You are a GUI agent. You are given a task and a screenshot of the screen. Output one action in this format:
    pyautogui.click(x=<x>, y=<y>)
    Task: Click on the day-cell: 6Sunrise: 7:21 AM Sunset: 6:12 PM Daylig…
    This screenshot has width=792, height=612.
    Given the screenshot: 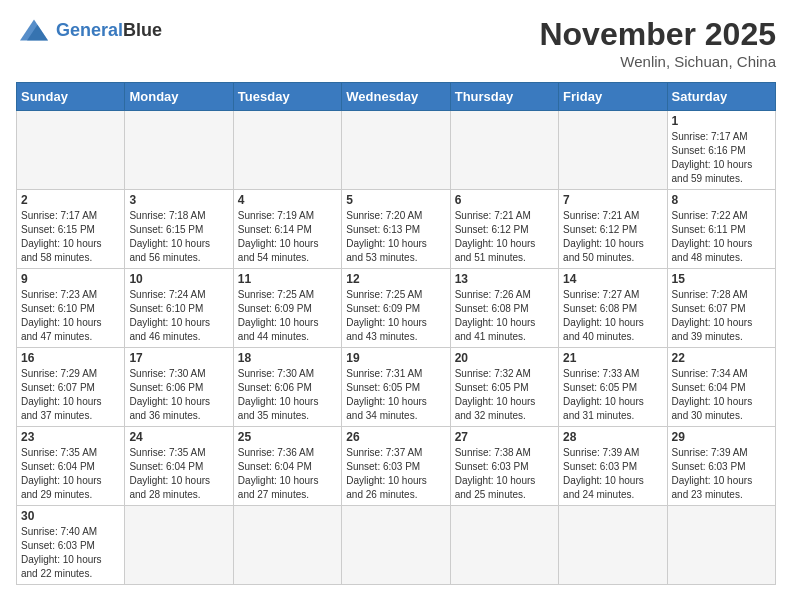 What is the action you would take?
    pyautogui.click(x=504, y=230)
    